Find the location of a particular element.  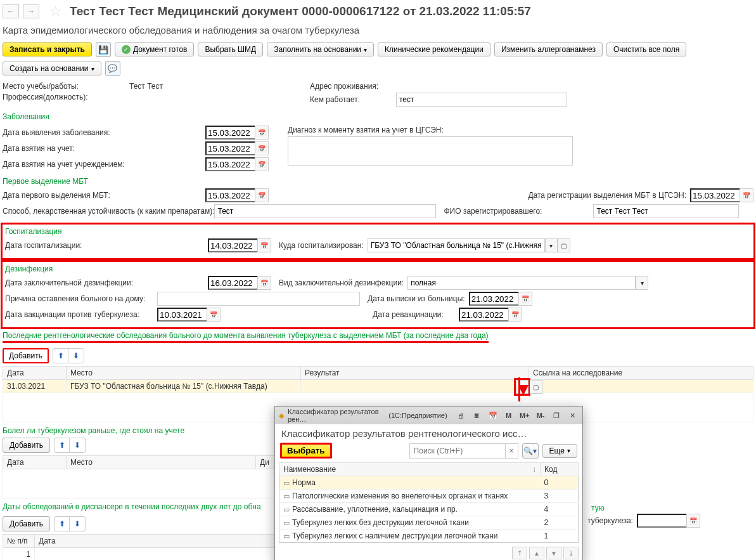

employer-label: Кем работает: is located at coordinates (351, 100).